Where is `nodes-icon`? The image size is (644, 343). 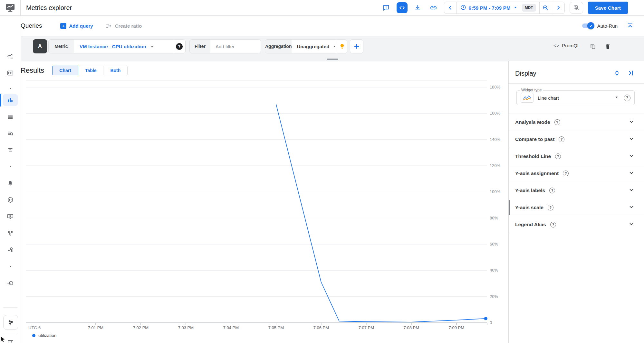 nodes-icon is located at coordinates (10, 233).